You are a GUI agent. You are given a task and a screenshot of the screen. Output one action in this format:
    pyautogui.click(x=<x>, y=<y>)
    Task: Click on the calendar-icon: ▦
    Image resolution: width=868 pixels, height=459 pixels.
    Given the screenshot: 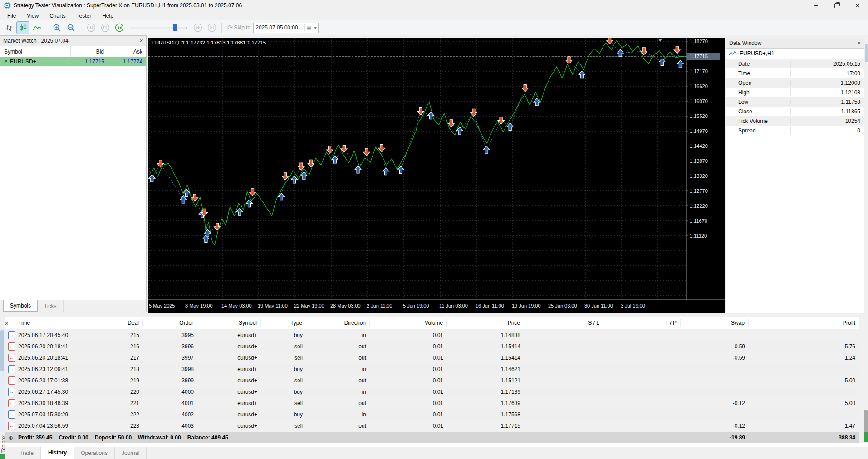 What is the action you would take?
    pyautogui.click(x=309, y=28)
    